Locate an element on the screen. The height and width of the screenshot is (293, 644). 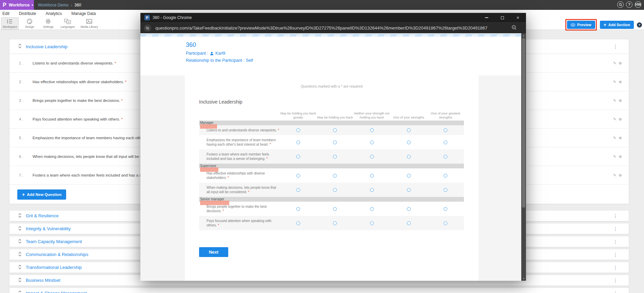
site-info-icon is located at coordinates (148, 28).